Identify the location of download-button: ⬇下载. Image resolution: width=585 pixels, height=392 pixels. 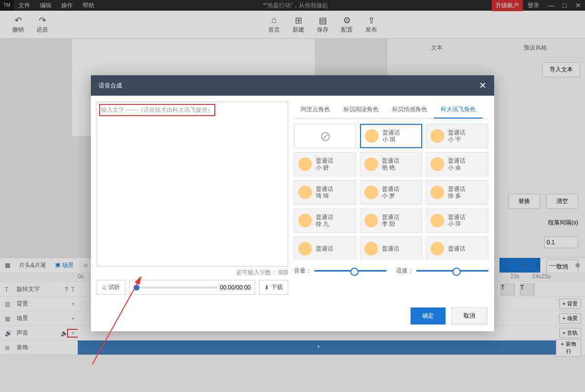
(274, 288).